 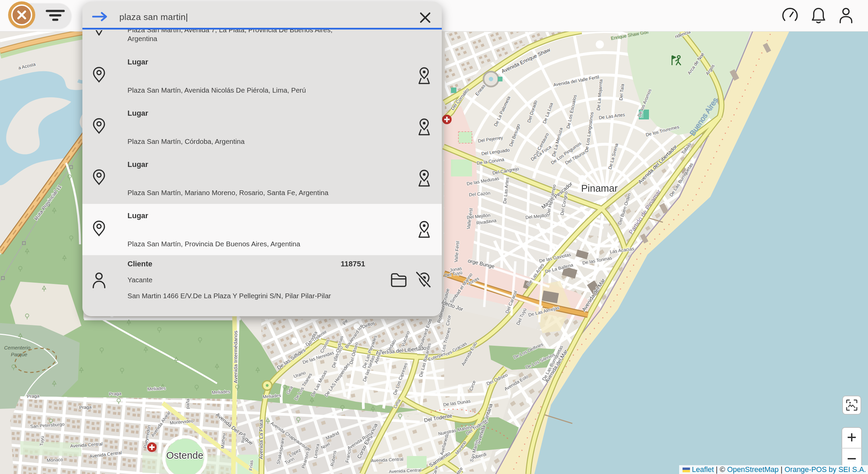 What do you see at coordinates (599, 188) in the screenshot?
I see `svg-text: Pinamar` at bounding box center [599, 188].